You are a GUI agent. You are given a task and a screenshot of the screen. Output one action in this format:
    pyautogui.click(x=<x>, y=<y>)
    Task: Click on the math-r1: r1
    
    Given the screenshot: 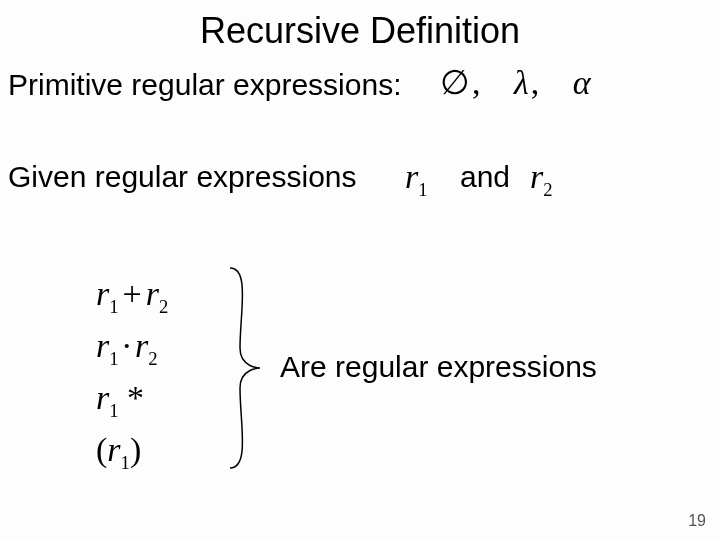 What is the action you would take?
    pyautogui.click(x=416, y=180)
    